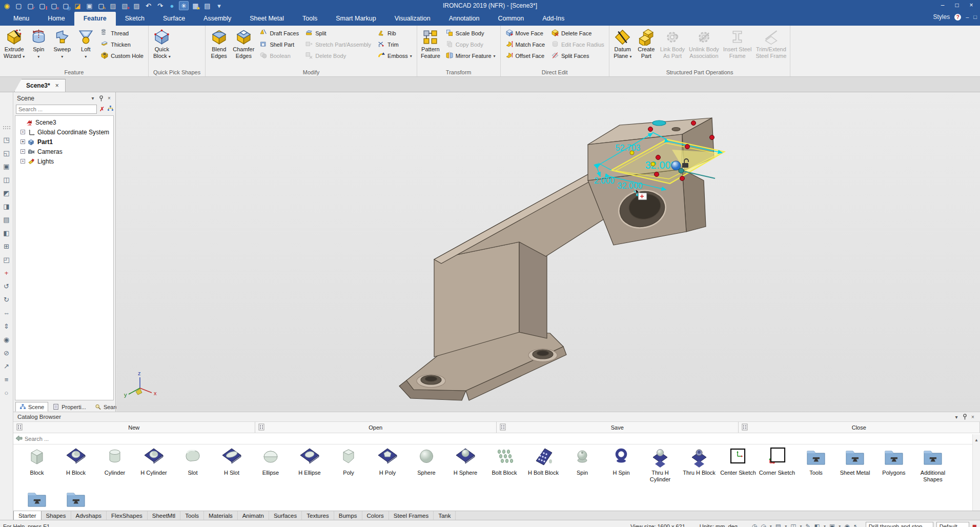 This screenshot has width=980, height=527. What do you see at coordinates (7, 286) in the screenshot?
I see `orbit-left-icon: ↺` at bounding box center [7, 286].